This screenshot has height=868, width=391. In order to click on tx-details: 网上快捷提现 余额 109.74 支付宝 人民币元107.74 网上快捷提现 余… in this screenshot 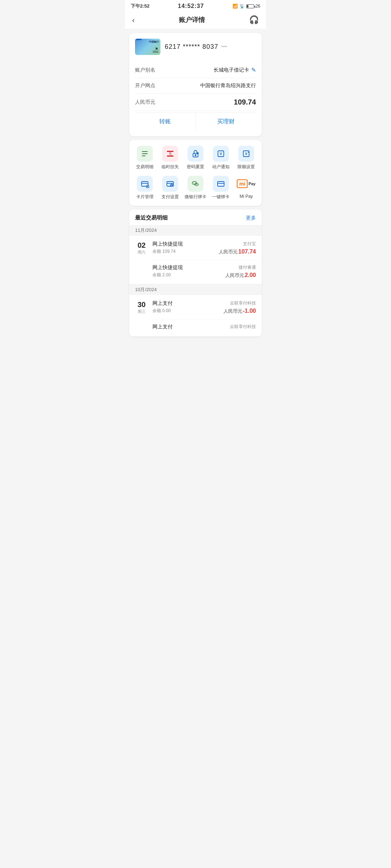, I will do `click(204, 260)`.